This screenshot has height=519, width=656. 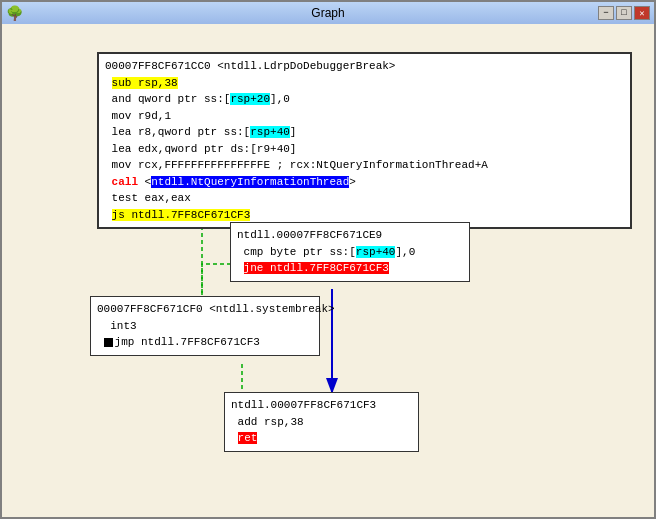 I want to click on node-top-line-7: call <ntdll.NtQueryInformationThread>, so click(x=364, y=182).